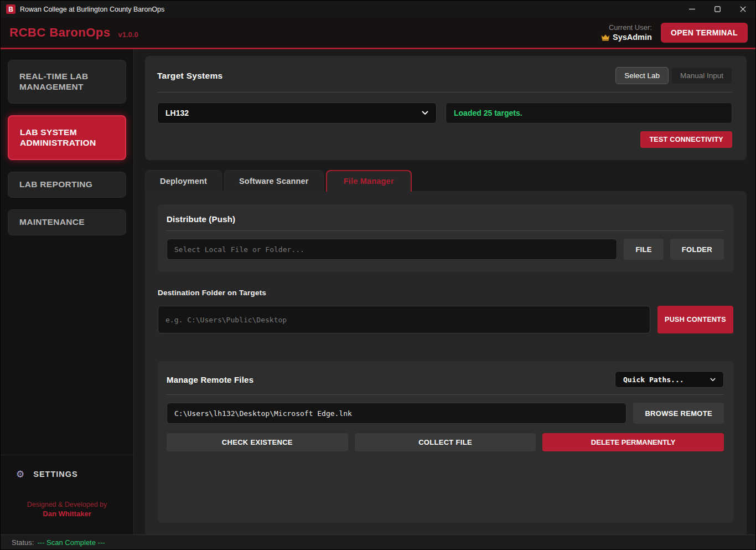 This screenshot has width=756, height=550. What do you see at coordinates (643, 249) in the screenshot?
I see `file-button: FILE` at bounding box center [643, 249].